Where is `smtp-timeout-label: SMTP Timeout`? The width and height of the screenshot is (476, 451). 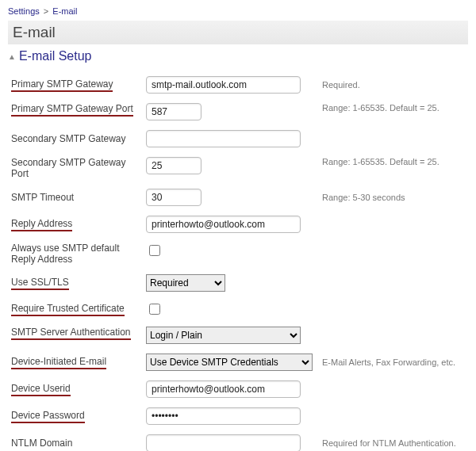 smtp-timeout-label: SMTP Timeout is located at coordinates (43, 197).